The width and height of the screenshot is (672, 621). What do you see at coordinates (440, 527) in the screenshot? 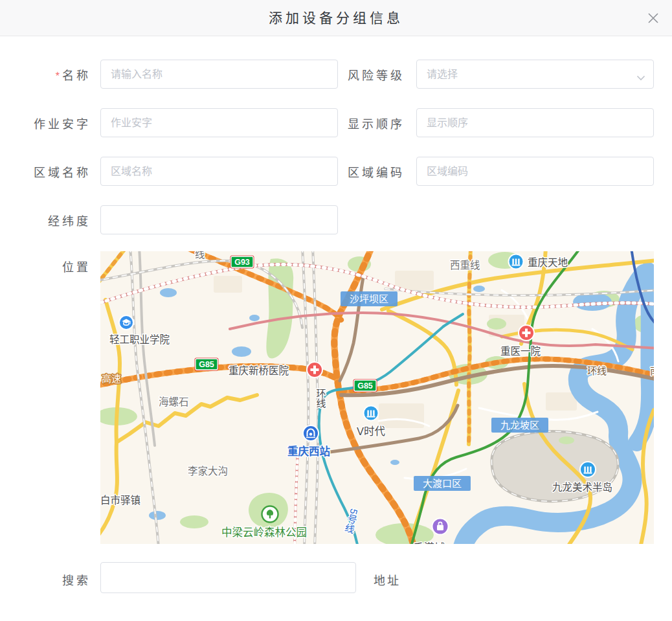
I see `shopping-bag-icon` at bounding box center [440, 527].